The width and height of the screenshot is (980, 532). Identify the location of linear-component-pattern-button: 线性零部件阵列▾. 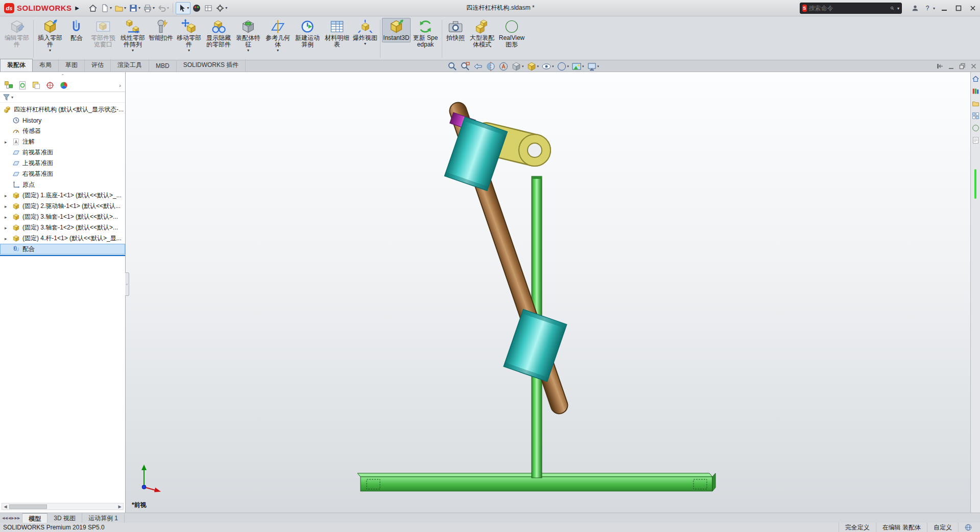
(133, 36).